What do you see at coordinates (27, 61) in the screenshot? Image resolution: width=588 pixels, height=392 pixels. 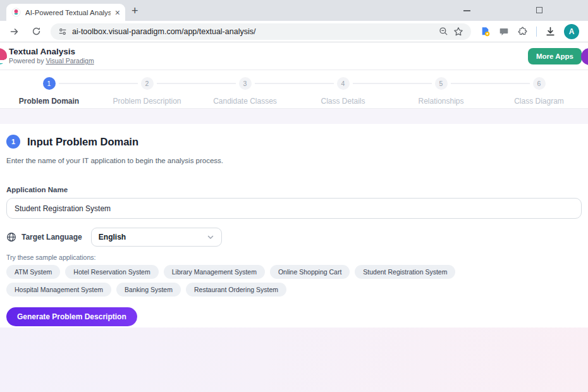 I see `powered-by-prefix: Powered by` at bounding box center [27, 61].